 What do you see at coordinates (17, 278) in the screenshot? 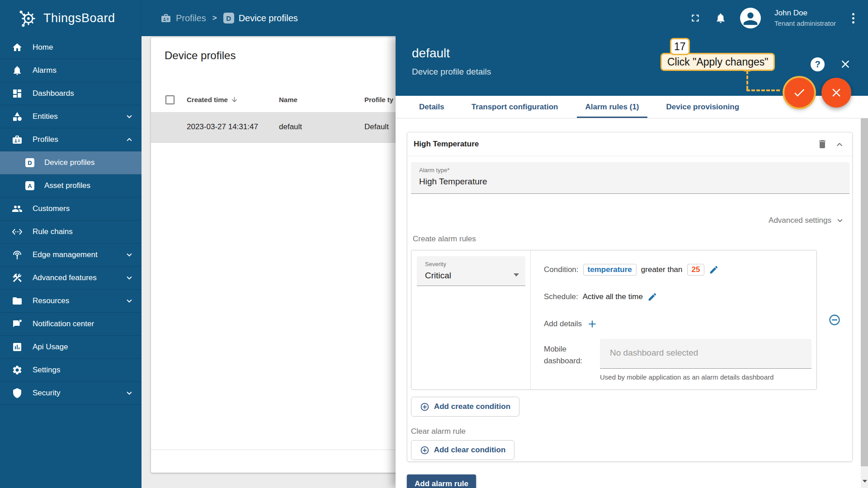
I see `tools-icon` at bounding box center [17, 278].